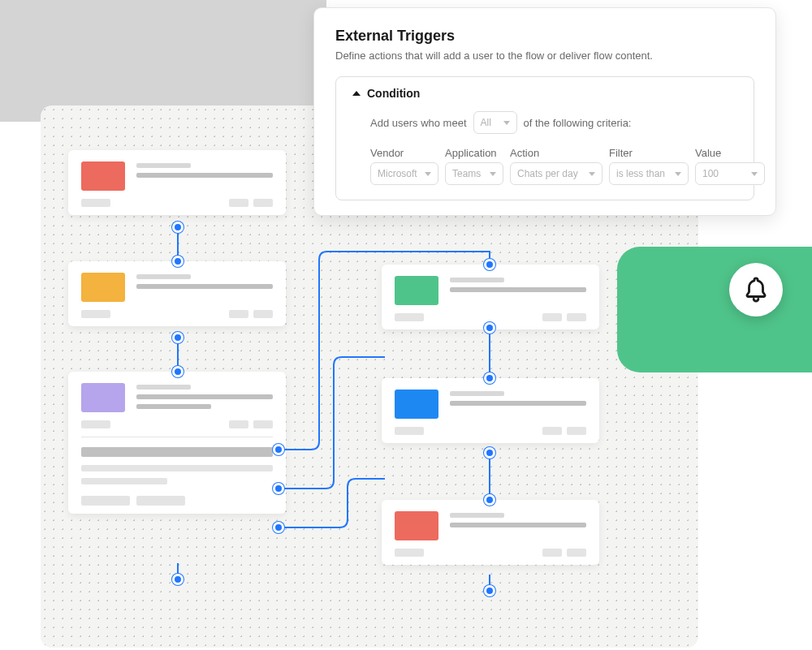 The height and width of the screenshot is (650, 812). I want to click on value-select: 100, so click(730, 174).